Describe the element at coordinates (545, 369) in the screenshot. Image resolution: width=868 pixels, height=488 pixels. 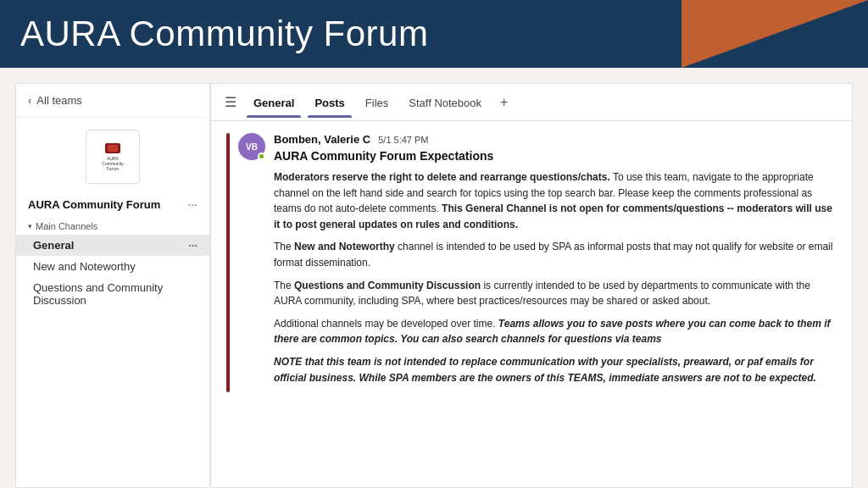
I see `italic-note-text: NOTE that this team is not intended to r…` at that location.